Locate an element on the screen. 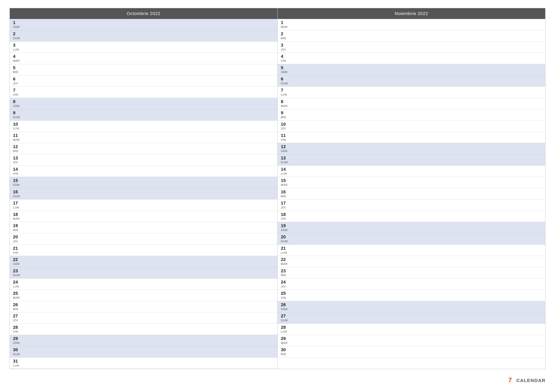 The height and width of the screenshot is (392, 555). day-cell: 29SÂM is located at coordinates (17, 341).